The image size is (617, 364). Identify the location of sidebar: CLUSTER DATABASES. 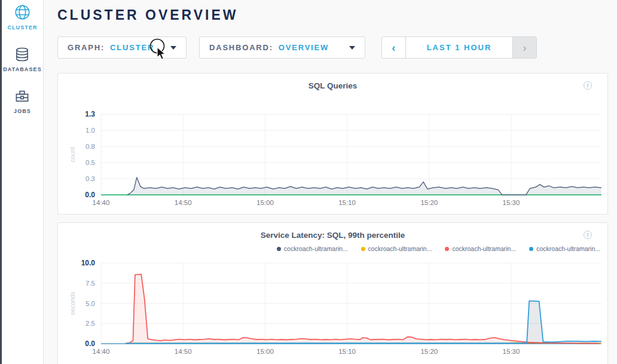
(22, 182).